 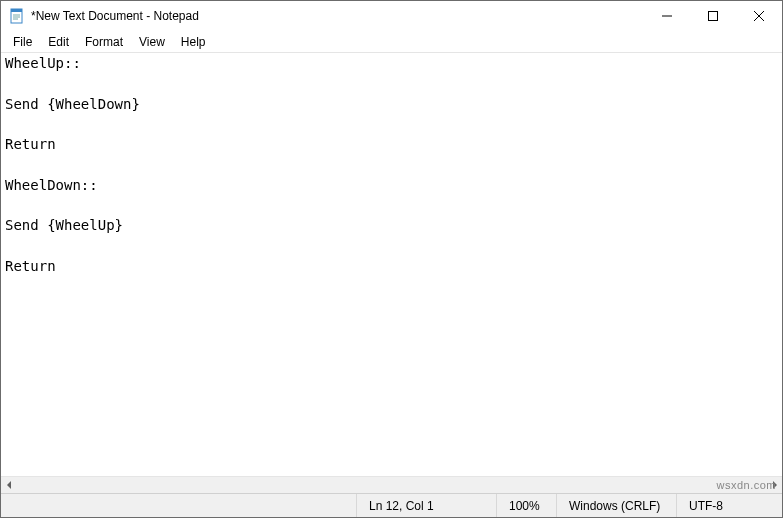 I want to click on close-button, so click(x=759, y=16).